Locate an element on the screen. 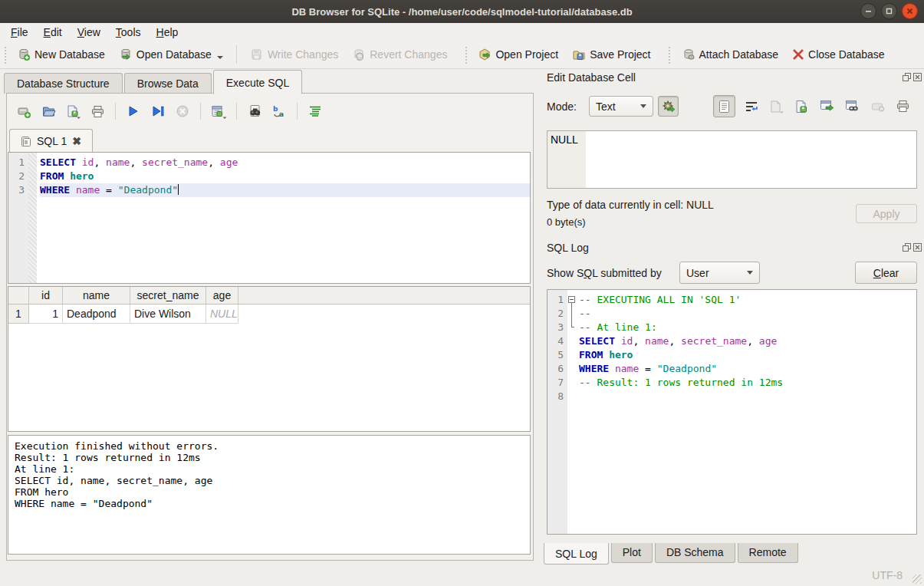 Image resolution: width=924 pixels, height=586 pixels. title-bar: DB Browser for SQLite - /home/user/code/… is located at coordinates (462, 12).